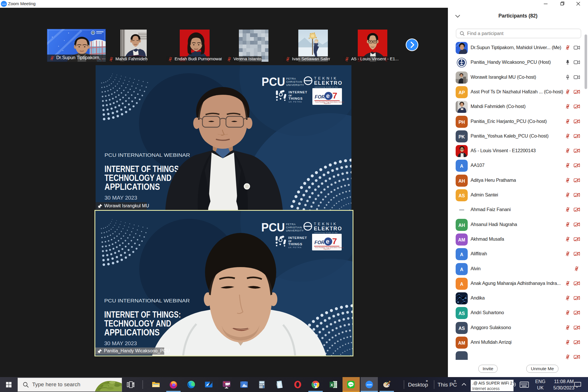  Describe the element at coordinates (462, 137) in the screenshot. I see `svg-text: PK` at that location.